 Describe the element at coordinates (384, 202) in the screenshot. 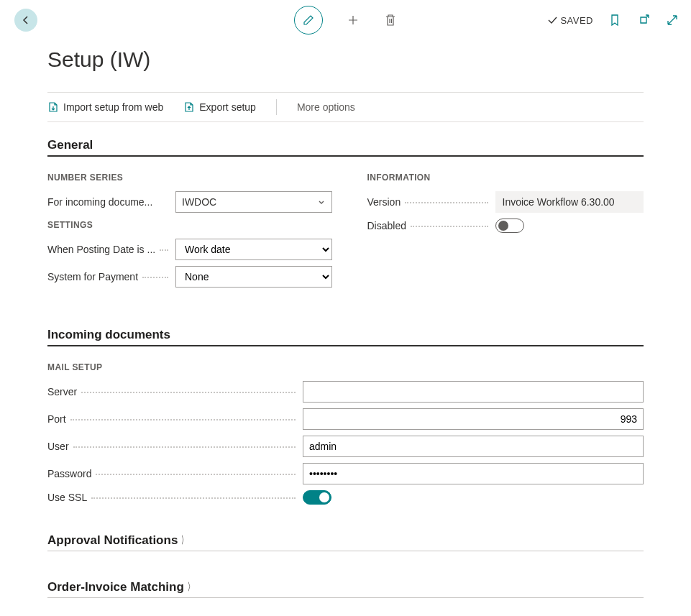

I see `version-label: Version` at that location.